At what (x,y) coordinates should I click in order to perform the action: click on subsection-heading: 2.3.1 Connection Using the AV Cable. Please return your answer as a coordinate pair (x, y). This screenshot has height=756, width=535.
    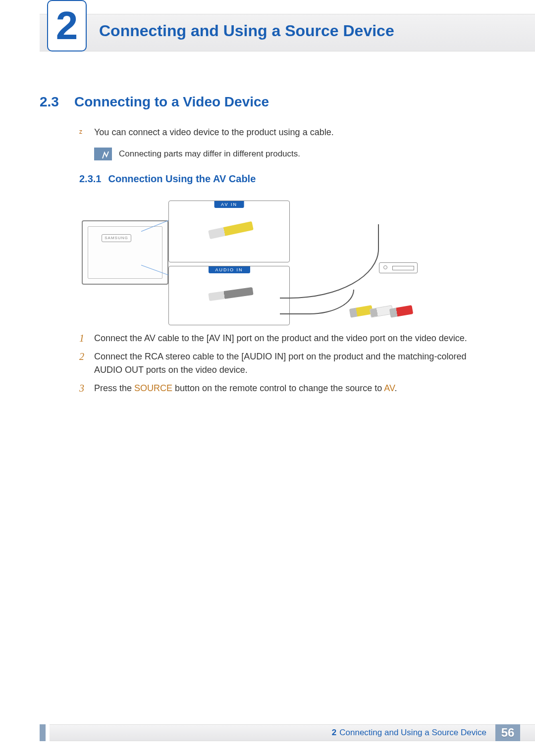
    Looking at the image, I should click on (167, 179).